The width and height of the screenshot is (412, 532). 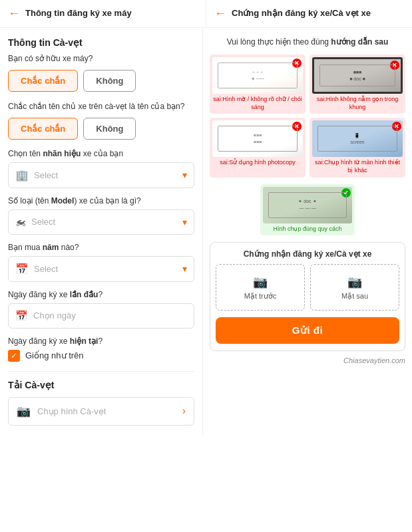 I want to click on building-icon: 🏢, so click(x=22, y=176).